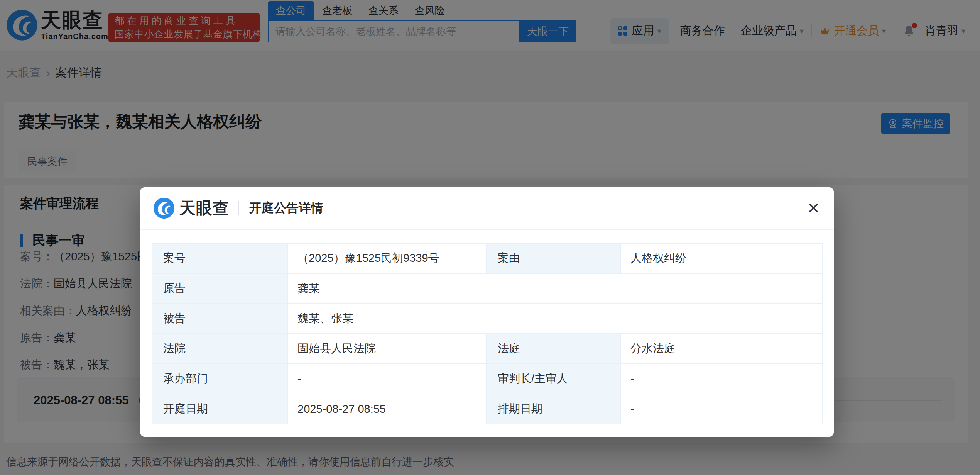  Describe the element at coordinates (487, 319) in the screenshot. I see `table-row: 被告 魏某、张某` at that location.